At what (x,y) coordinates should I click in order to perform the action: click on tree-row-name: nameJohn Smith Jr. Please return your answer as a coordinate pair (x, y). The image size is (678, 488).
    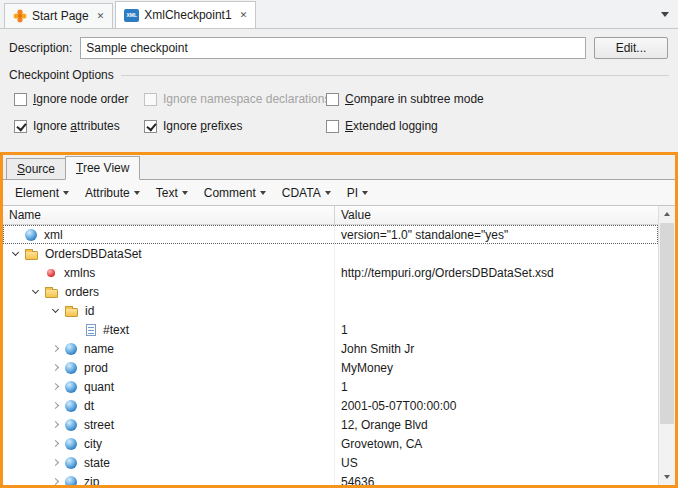
    Looking at the image, I should click on (330, 348).